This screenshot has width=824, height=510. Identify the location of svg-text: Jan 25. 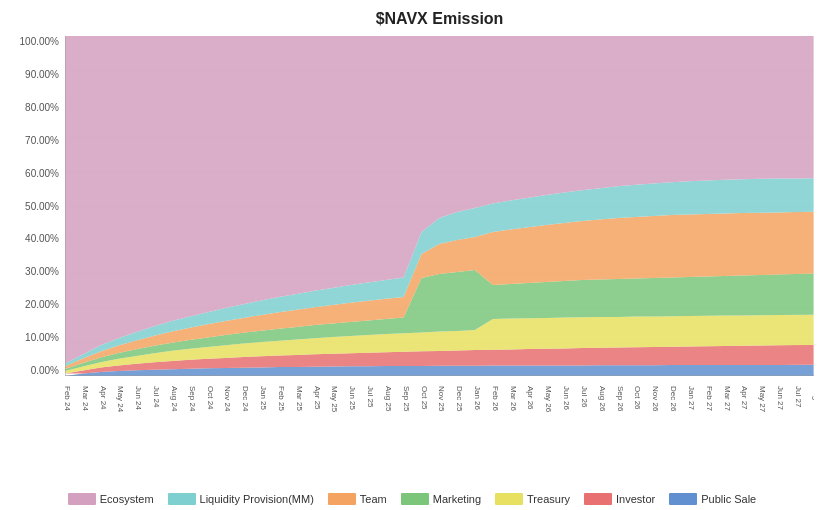
(264, 398).